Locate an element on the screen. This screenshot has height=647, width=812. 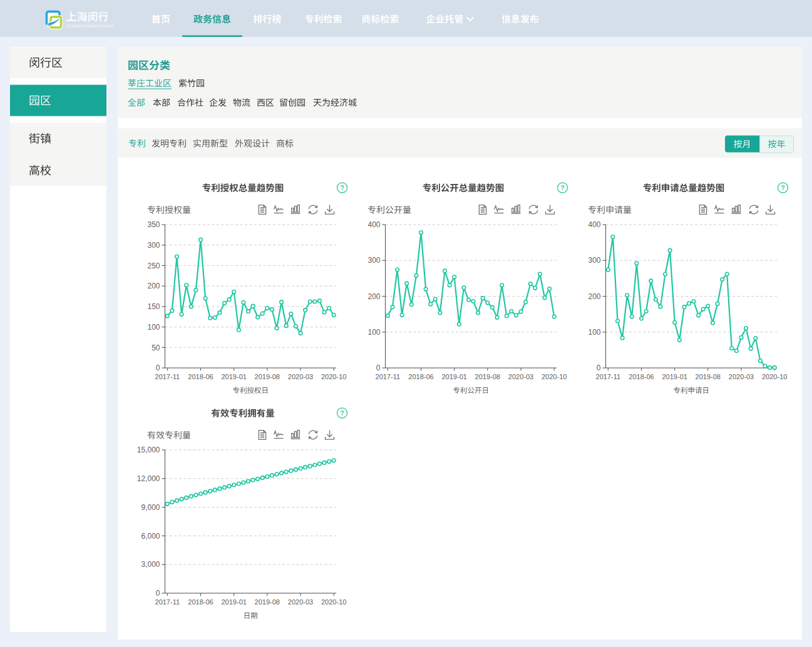
svg-text: 50 is located at coordinates (156, 348).